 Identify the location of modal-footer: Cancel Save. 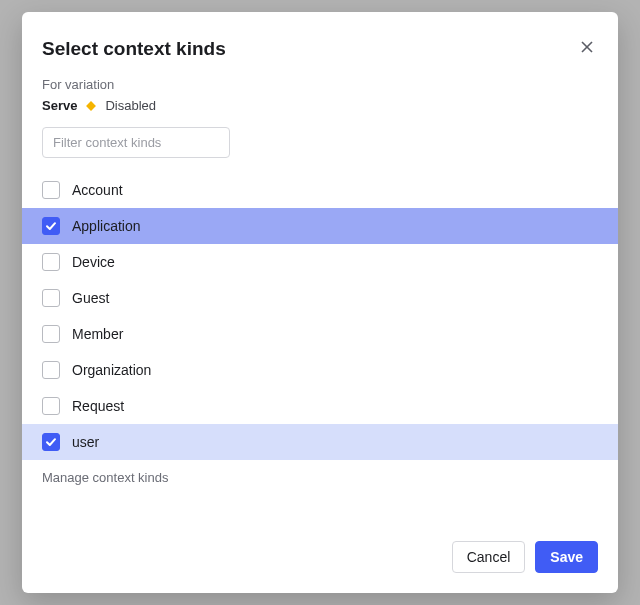
(320, 548).